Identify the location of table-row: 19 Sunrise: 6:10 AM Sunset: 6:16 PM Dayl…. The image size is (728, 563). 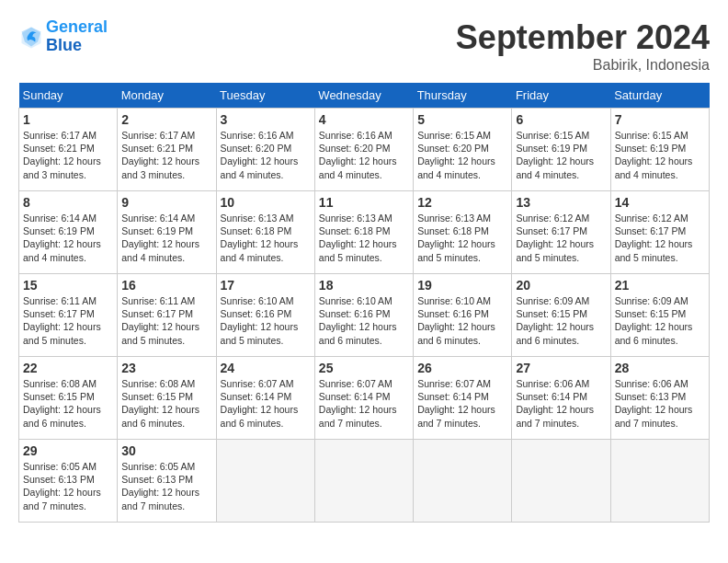
(463, 316).